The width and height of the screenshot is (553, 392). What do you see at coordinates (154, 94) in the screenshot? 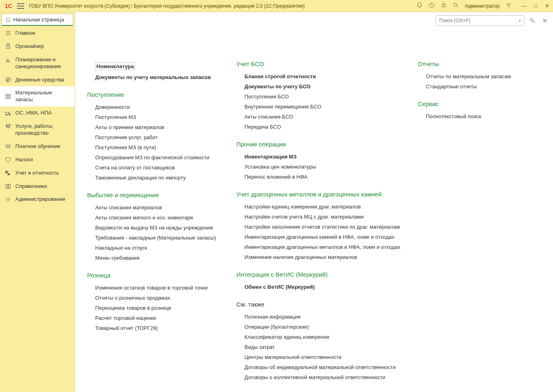
I see `section-head: Поступление` at bounding box center [154, 94].